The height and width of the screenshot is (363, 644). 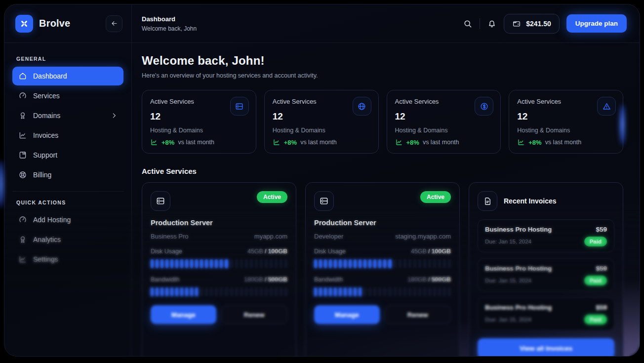 I want to click on brand-name: Brolve, so click(x=54, y=24).